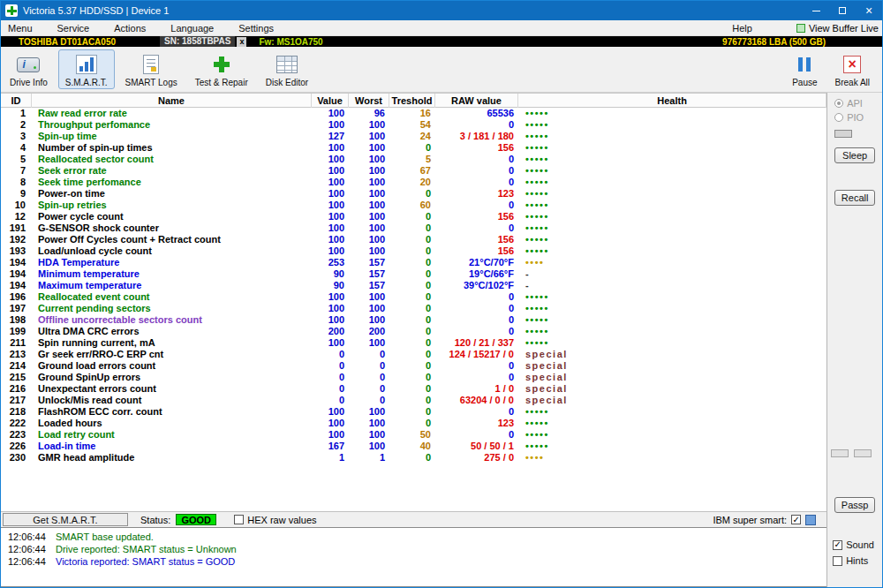  What do you see at coordinates (853, 83) in the screenshot?
I see `break-all-label: Break All` at bounding box center [853, 83].